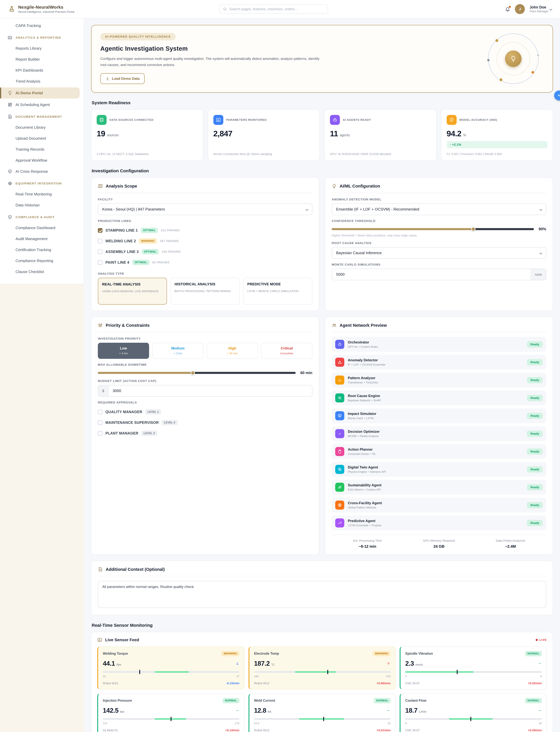 Image resolution: width=560 pixels, height=732 pixels. Describe the element at coordinates (232, 351) in the screenshot. I see `priority-high-button: High < 30 min` at that location.